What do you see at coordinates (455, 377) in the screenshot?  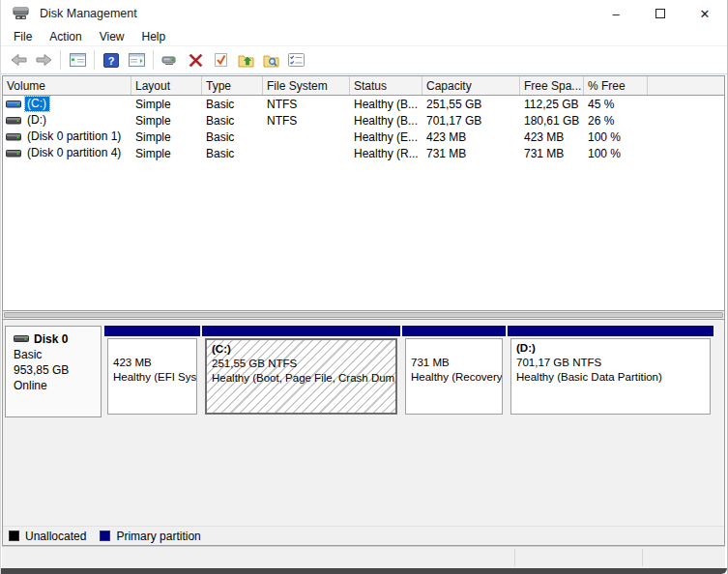 I see `partition-status: Healthy (Recovery` at bounding box center [455, 377].